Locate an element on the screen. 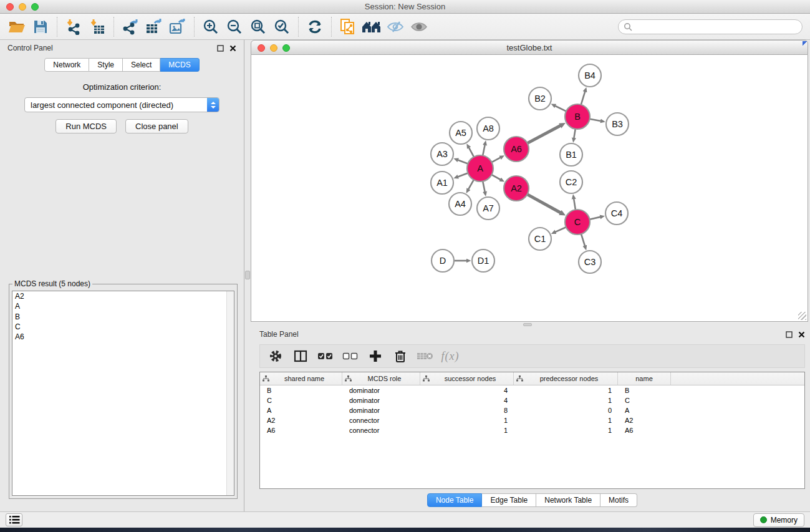 The image size is (810, 532). cell-name: C is located at coordinates (645, 400).